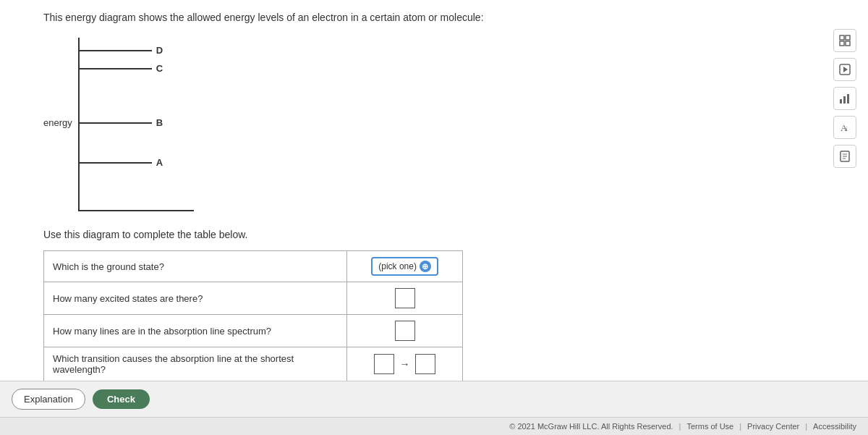  Describe the element at coordinates (159, 51) in the screenshot. I see `level-label-D: D` at that location.